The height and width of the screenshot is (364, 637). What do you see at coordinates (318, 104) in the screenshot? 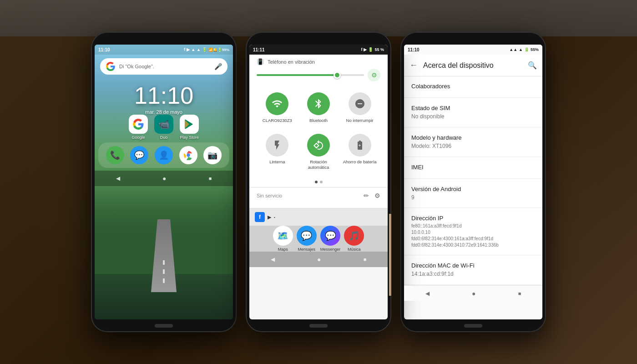
I see `bluetooth-tile-icon` at bounding box center [318, 104].